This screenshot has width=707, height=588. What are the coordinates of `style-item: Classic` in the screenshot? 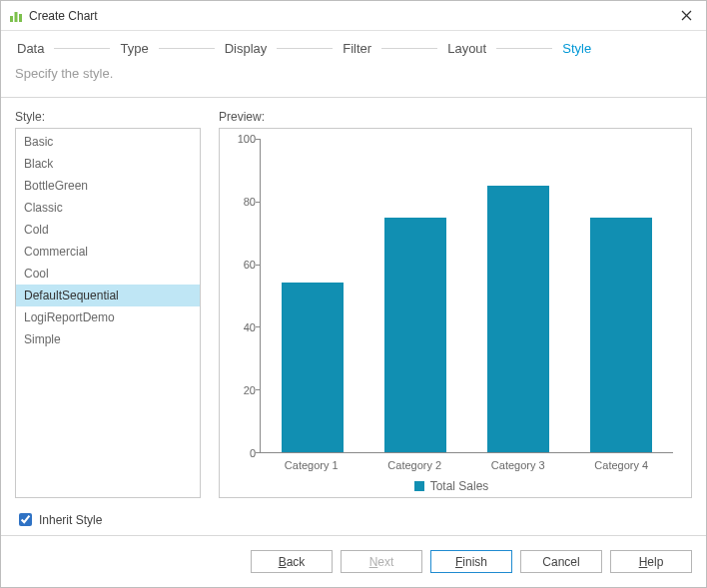 It's located at (108, 208).